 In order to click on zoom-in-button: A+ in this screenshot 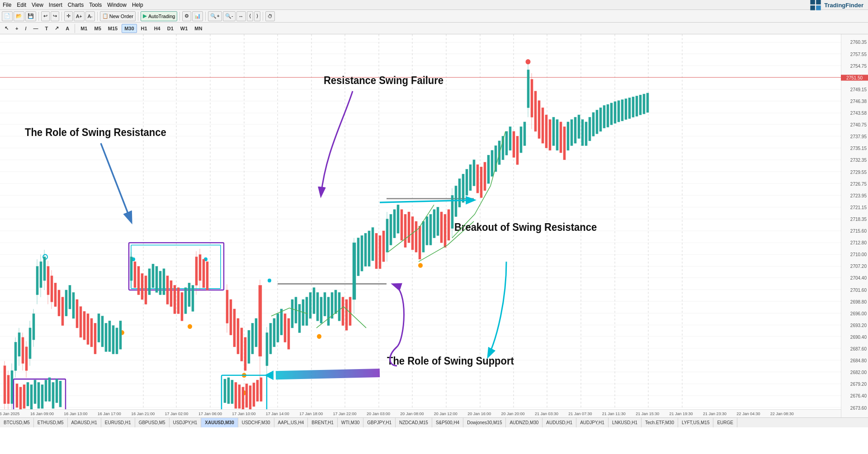, I will do `click(79, 16)`.